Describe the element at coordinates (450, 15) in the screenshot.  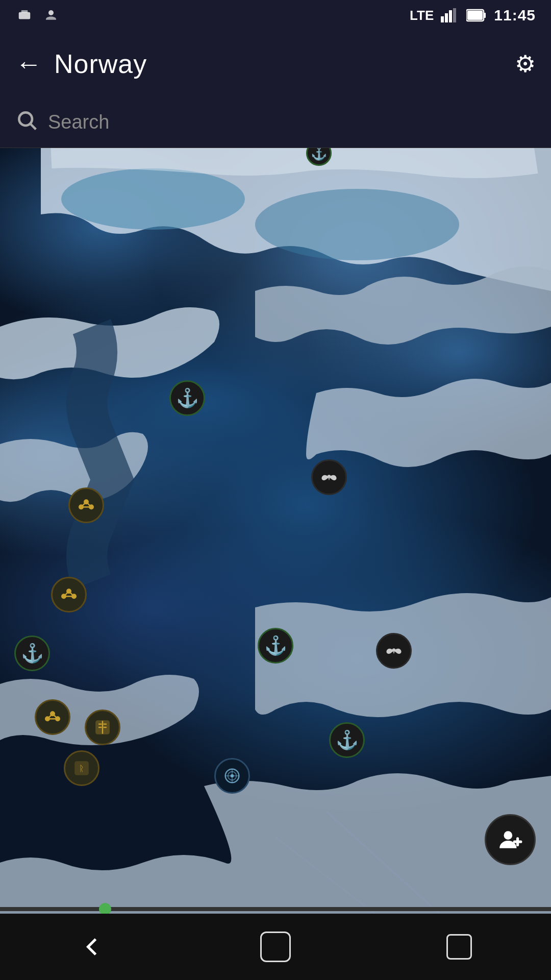
I see `signal-icon` at that location.